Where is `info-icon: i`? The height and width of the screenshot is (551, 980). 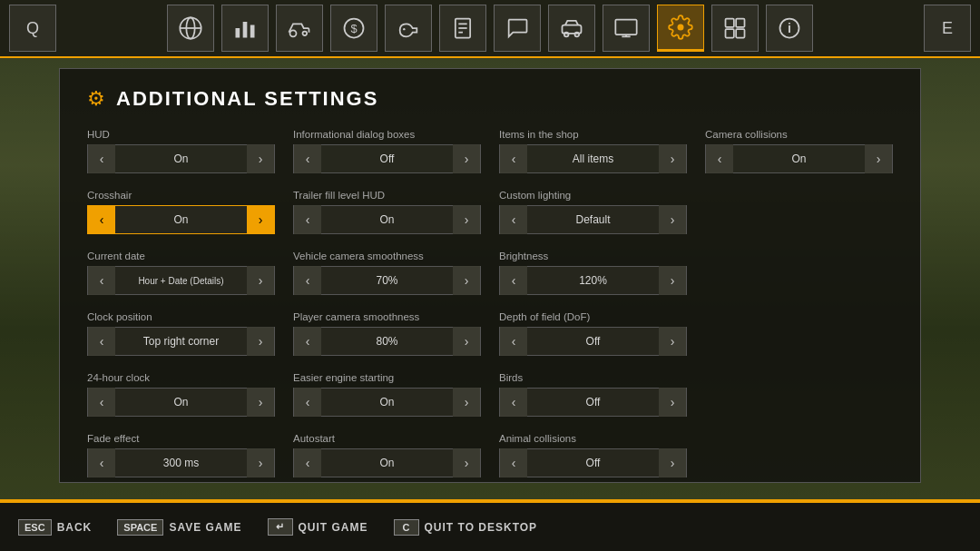 info-icon: i is located at coordinates (789, 28).